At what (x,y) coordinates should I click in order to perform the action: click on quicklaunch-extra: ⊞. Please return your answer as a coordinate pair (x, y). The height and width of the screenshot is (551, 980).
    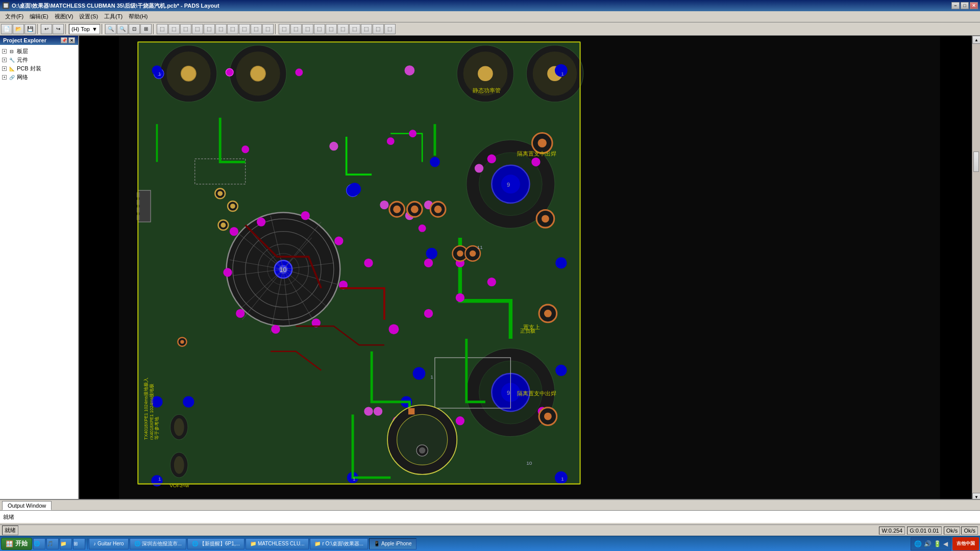
    Looking at the image, I should click on (79, 544).